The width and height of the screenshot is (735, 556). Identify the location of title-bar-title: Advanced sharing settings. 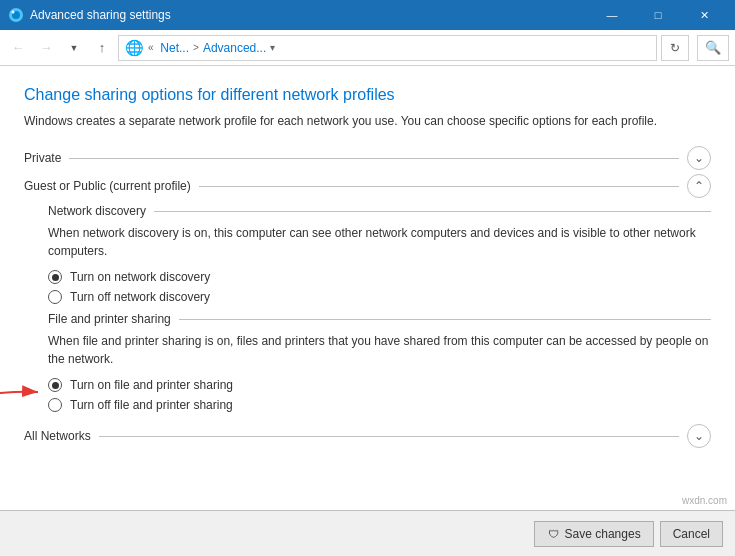
(310, 15).